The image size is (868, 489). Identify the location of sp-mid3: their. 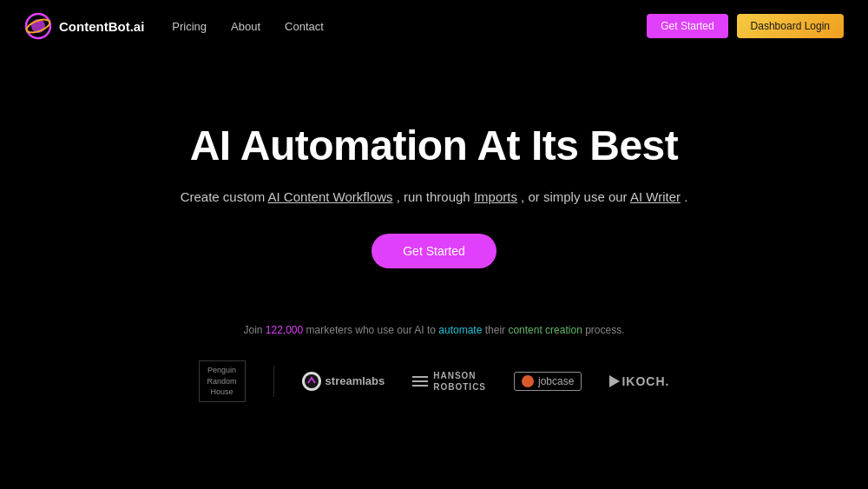
(495, 330).